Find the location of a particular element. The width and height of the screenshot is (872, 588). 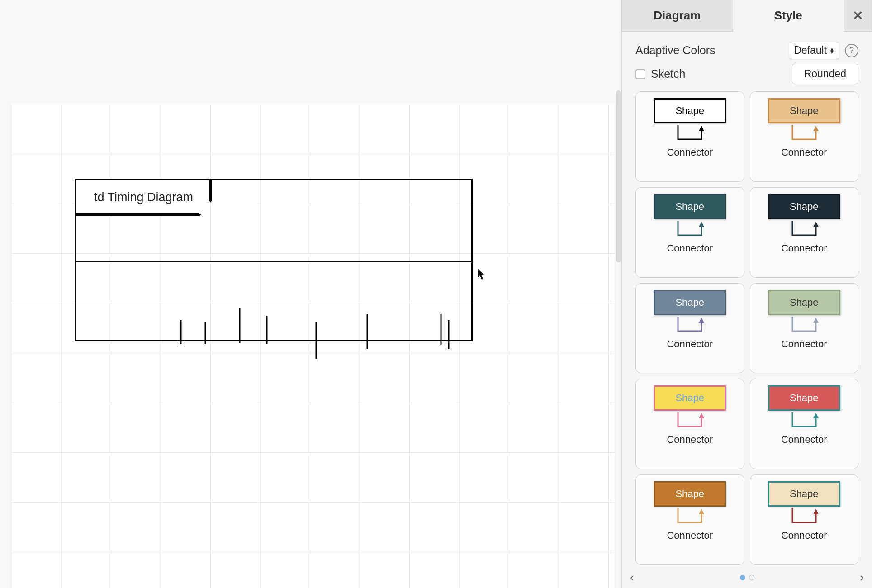

help-icon: ? is located at coordinates (852, 51).